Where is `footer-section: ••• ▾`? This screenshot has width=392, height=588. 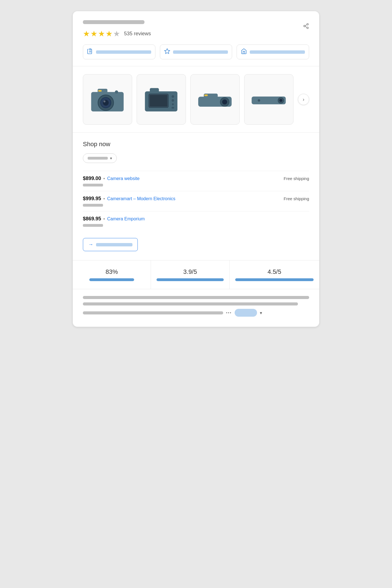
footer-section: ••• ▾ is located at coordinates (196, 308).